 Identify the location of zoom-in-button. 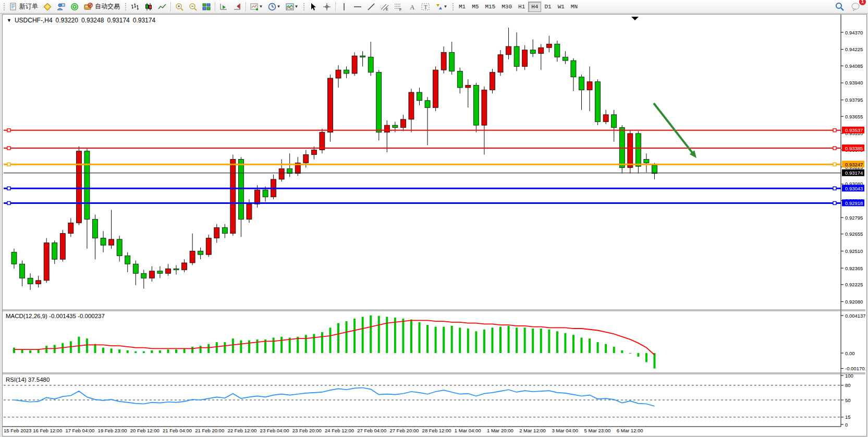
(179, 7).